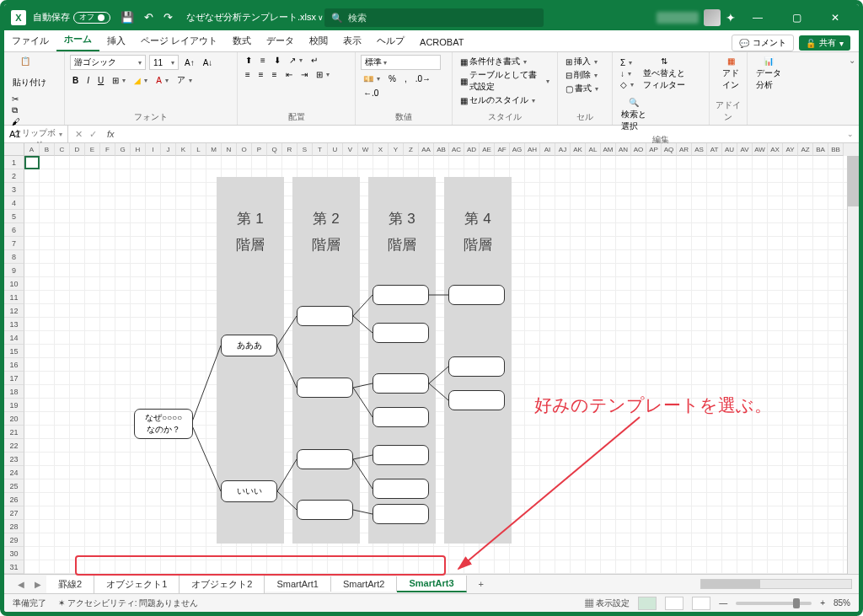 This screenshot has height=616, width=863. Describe the element at coordinates (298, 584) in the screenshot. I see `sheet-tab-3: SmartArt1` at that location.